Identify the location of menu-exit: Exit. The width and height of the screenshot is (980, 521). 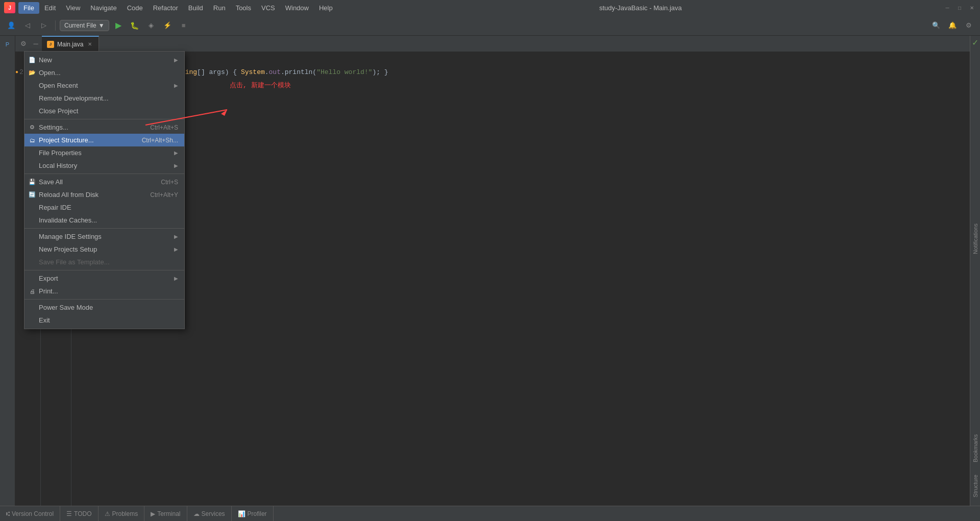
(104, 320).